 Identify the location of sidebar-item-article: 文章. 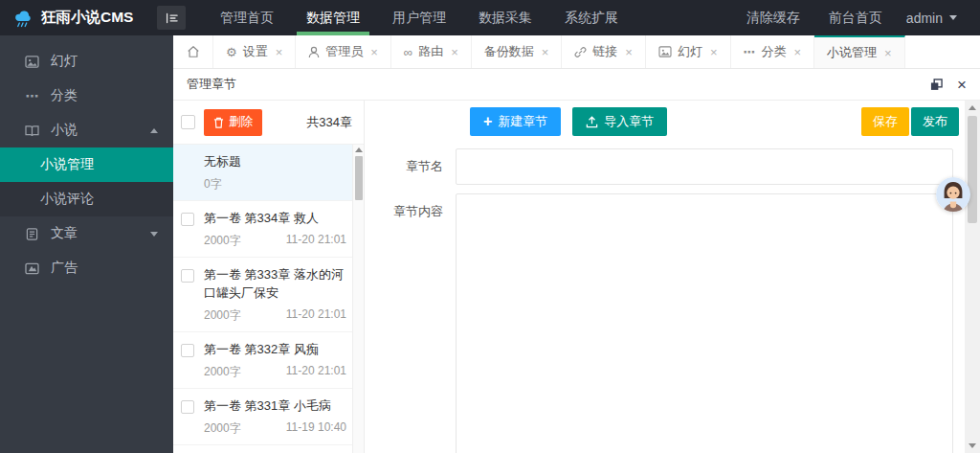
(86, 234).